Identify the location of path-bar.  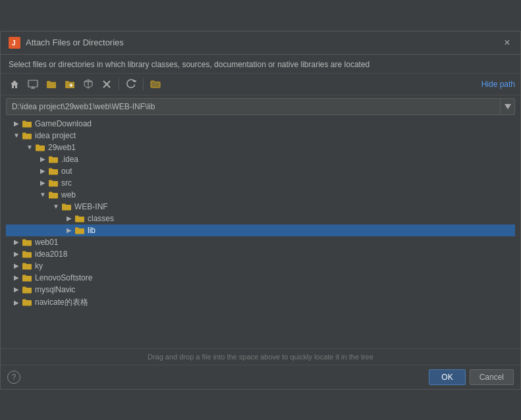
(261, 107).